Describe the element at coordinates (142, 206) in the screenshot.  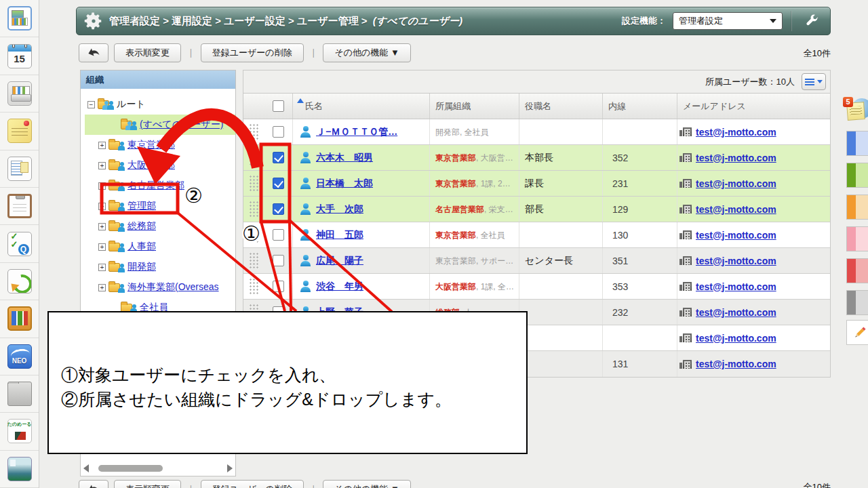
I see `tree-node-label: 管理部` at that location.